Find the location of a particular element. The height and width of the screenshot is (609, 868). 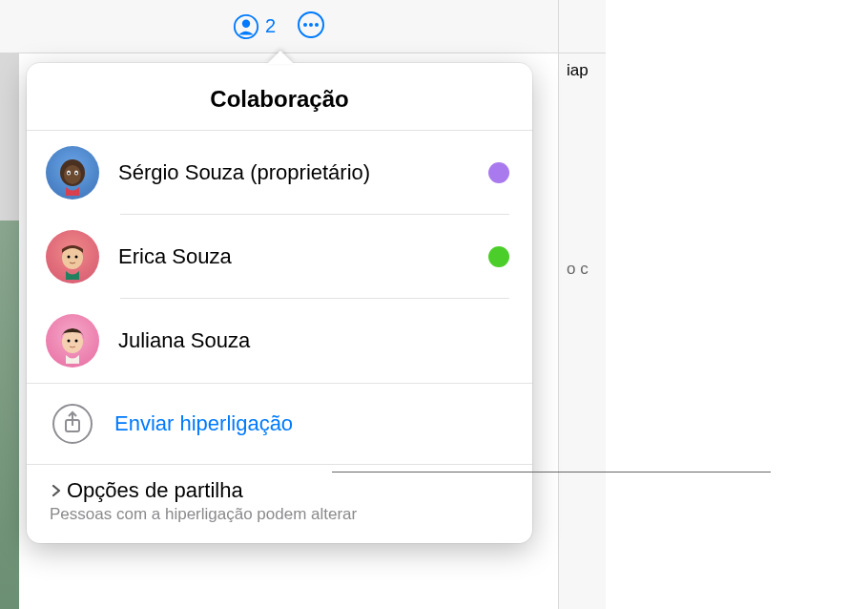

inspector-header is located at coordinates (582, 27).